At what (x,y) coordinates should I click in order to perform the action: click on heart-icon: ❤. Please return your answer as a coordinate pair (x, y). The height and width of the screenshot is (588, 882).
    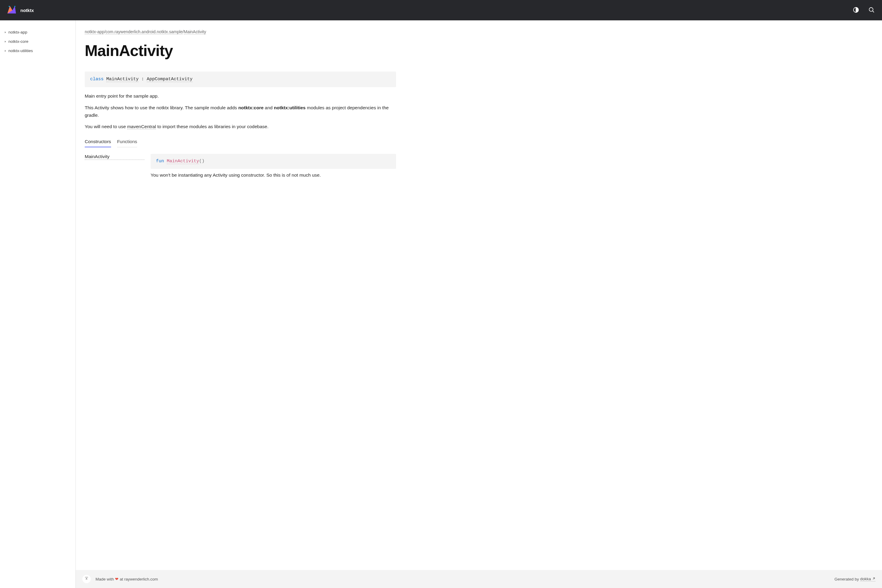
    Looking at the image, I should click on (117, 579).